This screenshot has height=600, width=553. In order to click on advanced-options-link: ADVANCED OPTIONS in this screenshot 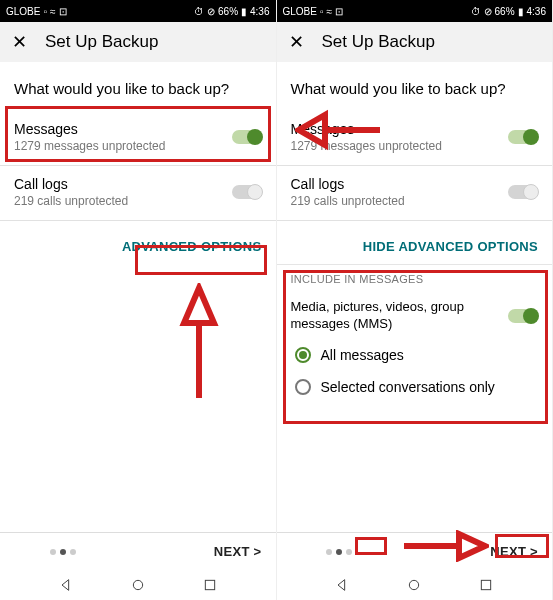, I will do `click(138, 242)`.